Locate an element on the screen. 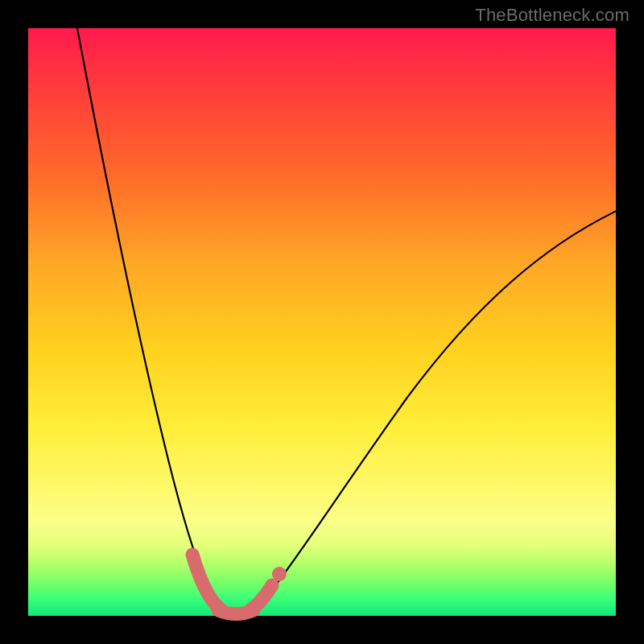 This screenshot has width=644, height=644. highlight-right-marker is located at coordinates (261, 597).